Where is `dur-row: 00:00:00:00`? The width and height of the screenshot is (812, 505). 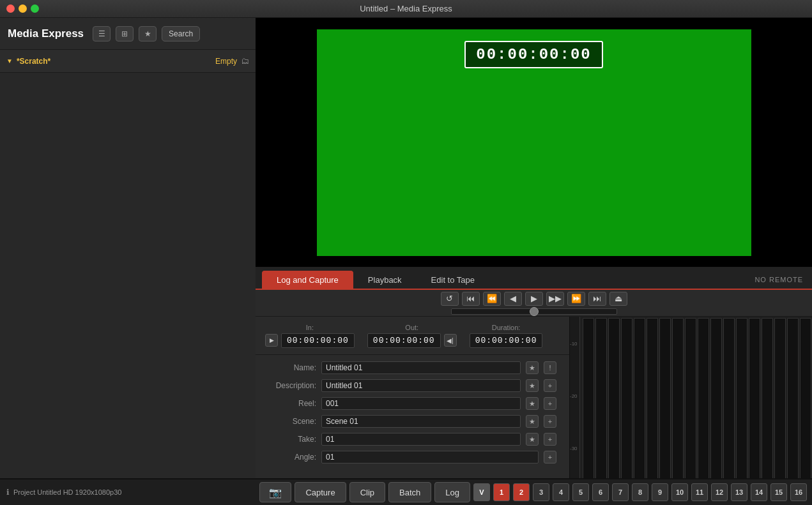
dur-row: 00:00:00:00 is located at coordinates (506, 341).